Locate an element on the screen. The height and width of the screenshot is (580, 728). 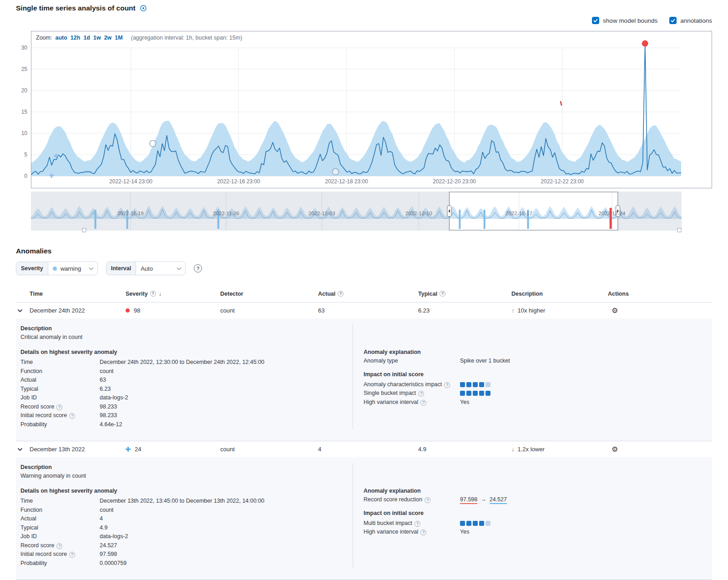
field-value: December 24th 2022, 12:30:00 to December… is located at coordinates (182, 363).